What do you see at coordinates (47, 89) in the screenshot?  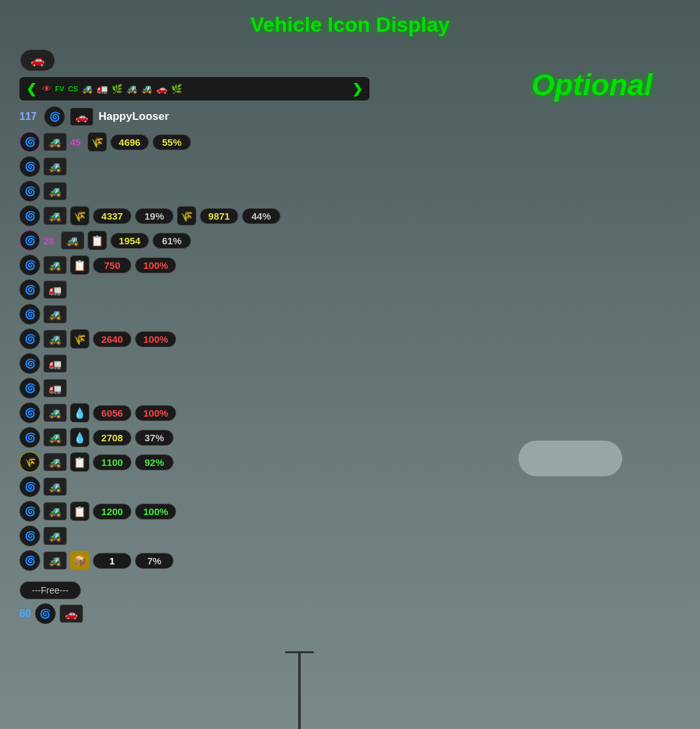 I see `nav-icon-eye: 👁` at bounding box center [47, 89].